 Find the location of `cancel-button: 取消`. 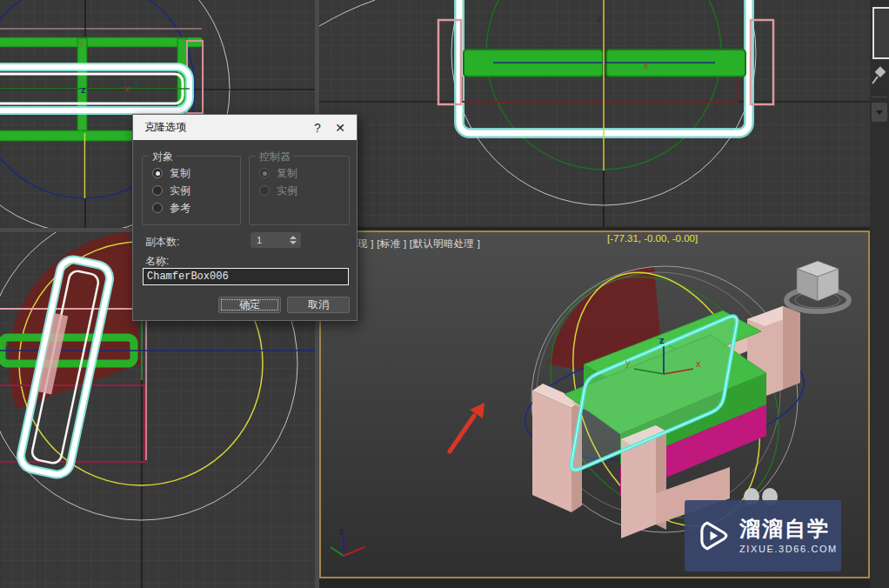

cancel-button: 取消 is located at coordinates (318, 304).